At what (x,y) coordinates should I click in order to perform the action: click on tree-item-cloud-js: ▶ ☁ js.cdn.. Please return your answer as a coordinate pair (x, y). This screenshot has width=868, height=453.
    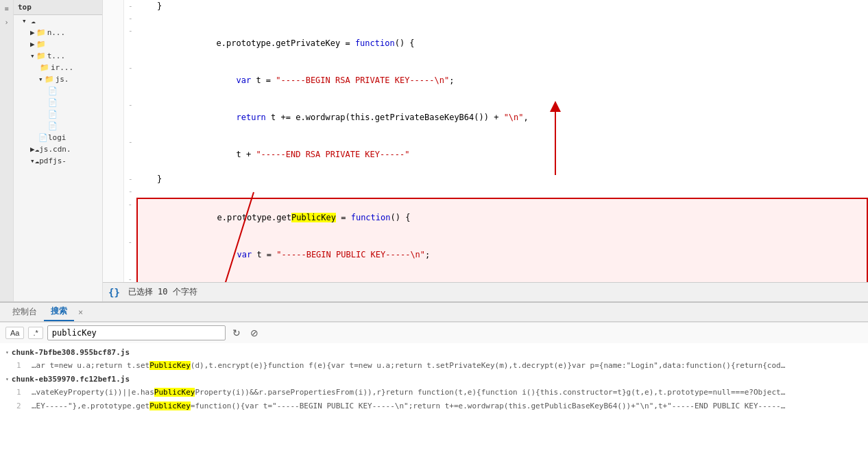
    Looking at the image, I should click on (58, 150).